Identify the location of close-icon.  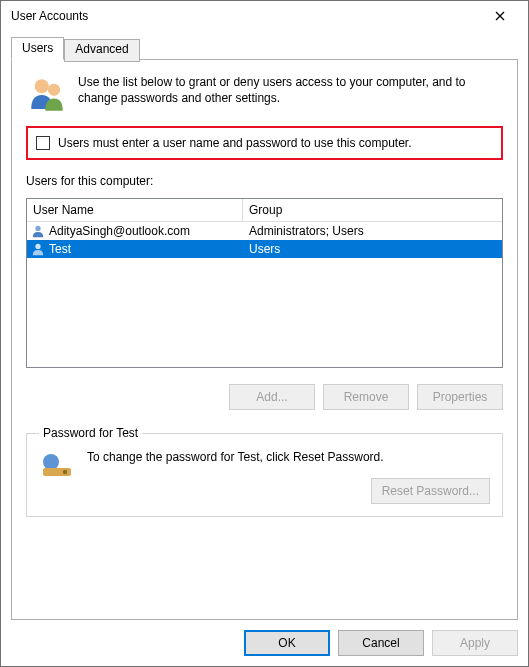
(500, 16).